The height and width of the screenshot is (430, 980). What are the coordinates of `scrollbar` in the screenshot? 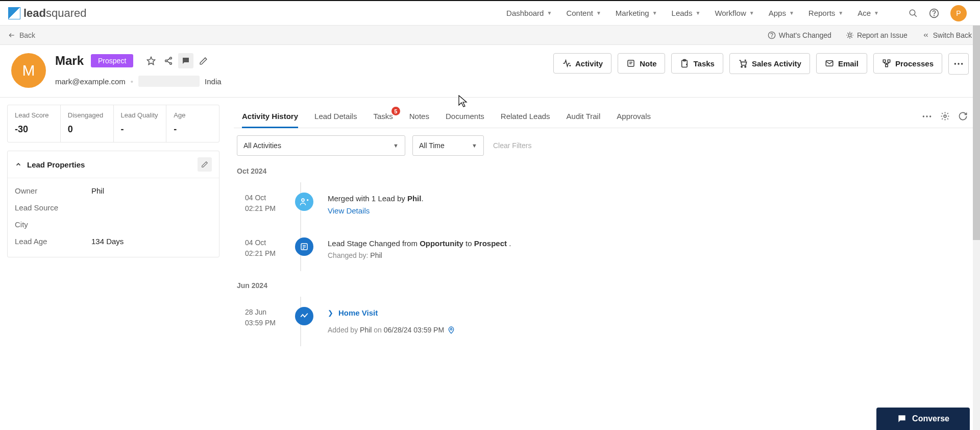 It's located at (976, 191).